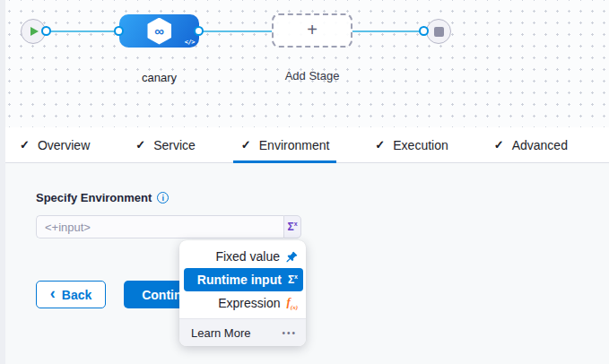  I want to click on ellipsis-icon: •••, so click(289, 334).